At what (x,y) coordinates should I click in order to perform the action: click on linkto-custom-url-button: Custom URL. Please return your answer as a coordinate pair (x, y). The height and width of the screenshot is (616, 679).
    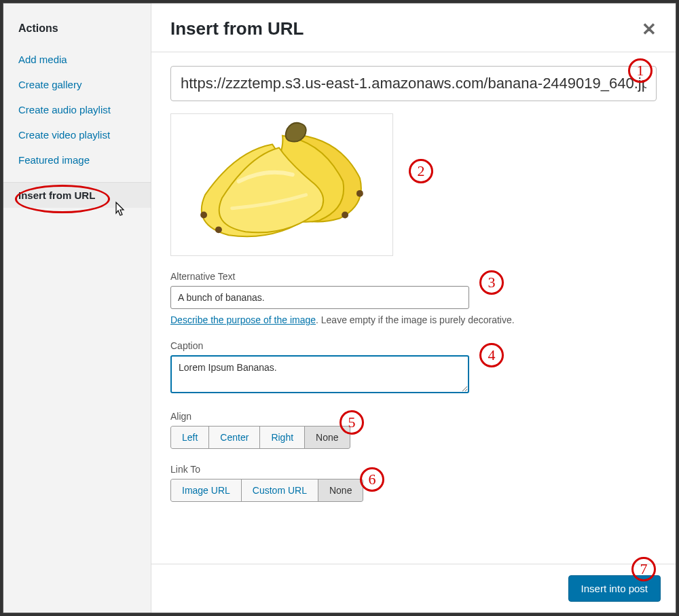
    Looking at the image, I should click on (280, 490).